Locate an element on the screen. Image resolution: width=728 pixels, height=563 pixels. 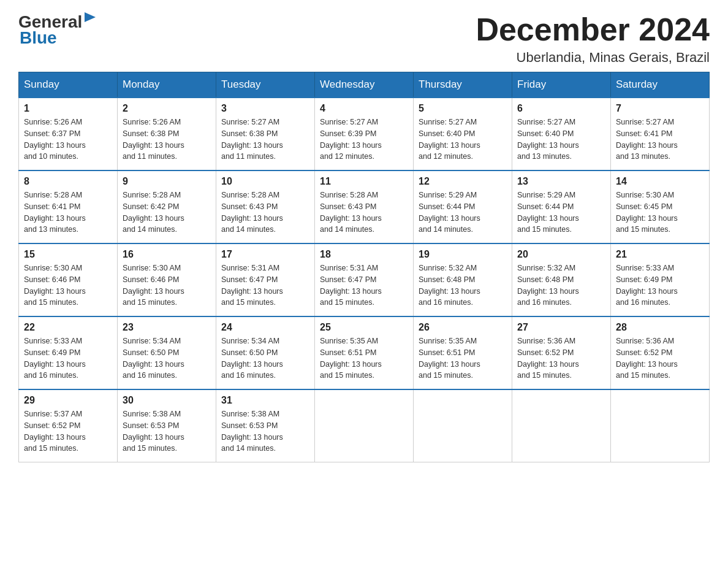
day-info: Sunrise: 5:28 AMSunset: 6:42 PMDaylight:… is located at coordinates (167, 212).